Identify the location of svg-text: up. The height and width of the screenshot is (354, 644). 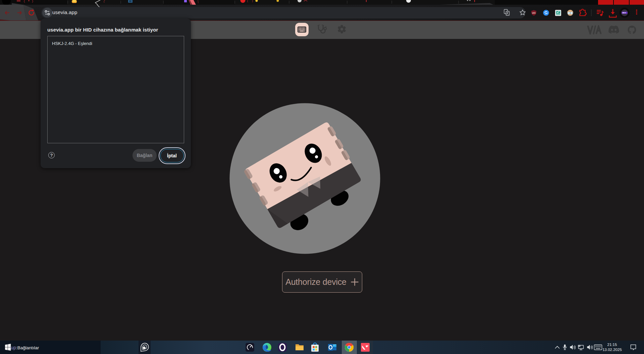
(13, 348).